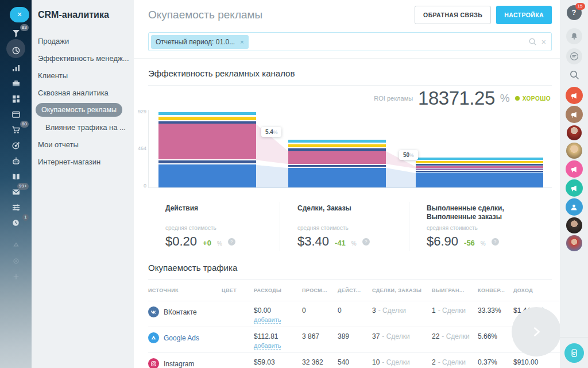 Image resolution: width=588 pixels, height=368 pixels. What do you see at coordinates (181, 338) in the screenshot?
I see `source-name: Google Ads` at bounding box center [181, 338].